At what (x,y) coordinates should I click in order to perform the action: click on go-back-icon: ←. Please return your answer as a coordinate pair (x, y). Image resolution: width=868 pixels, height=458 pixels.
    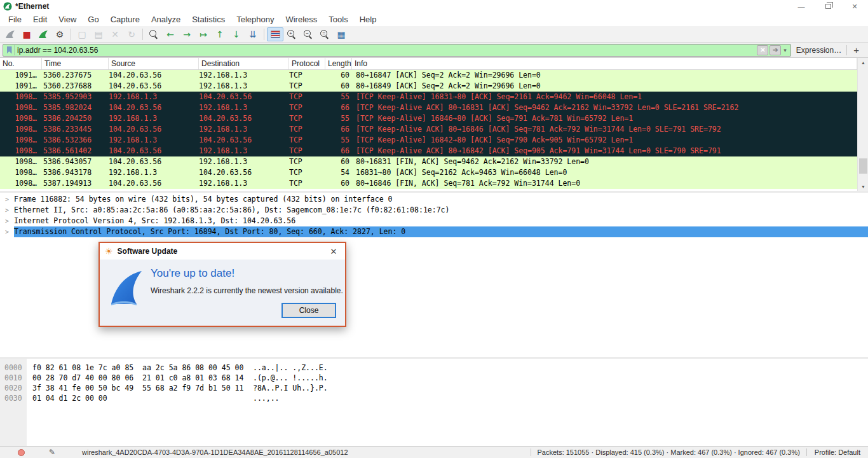
    Looking at the image, I should click on (170, 34).